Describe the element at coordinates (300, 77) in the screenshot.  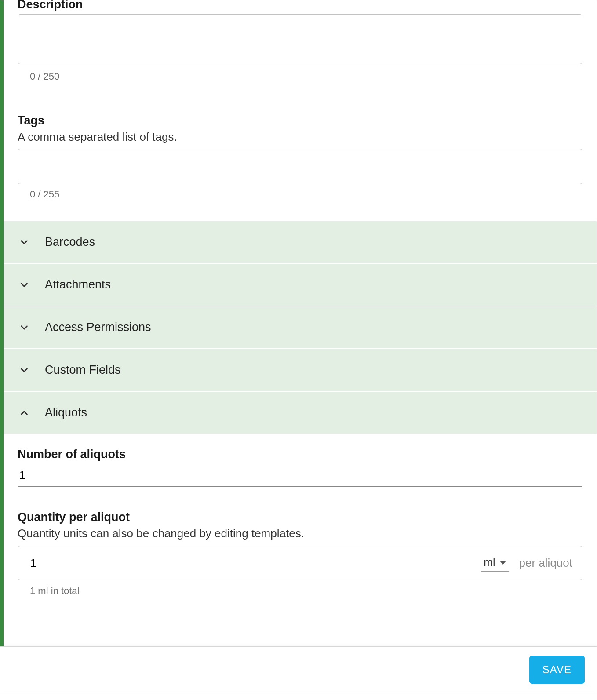
I see `description-counter: 0 / 250` at that location.